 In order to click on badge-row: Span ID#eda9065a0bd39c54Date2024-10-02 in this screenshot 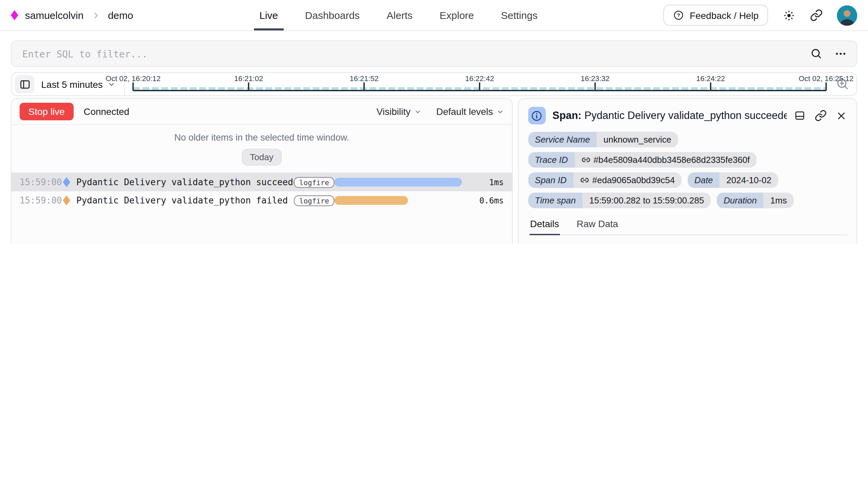, I will do `click(653, 180)`.